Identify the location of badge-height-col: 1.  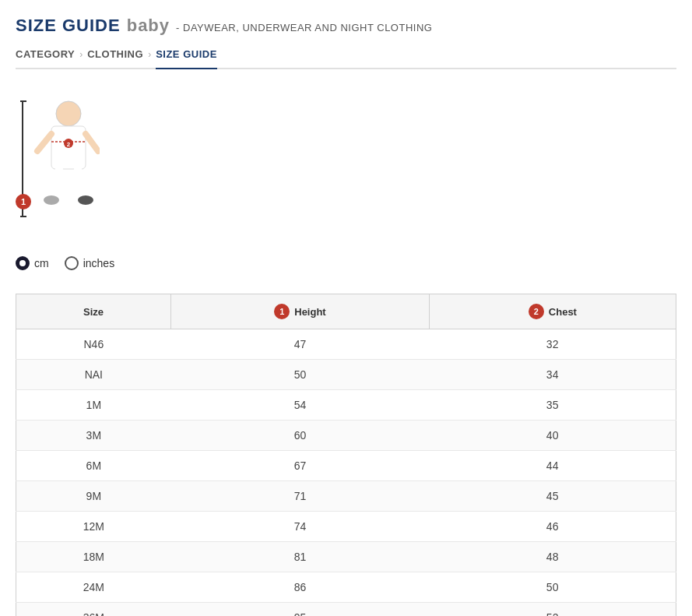
(282, 312).